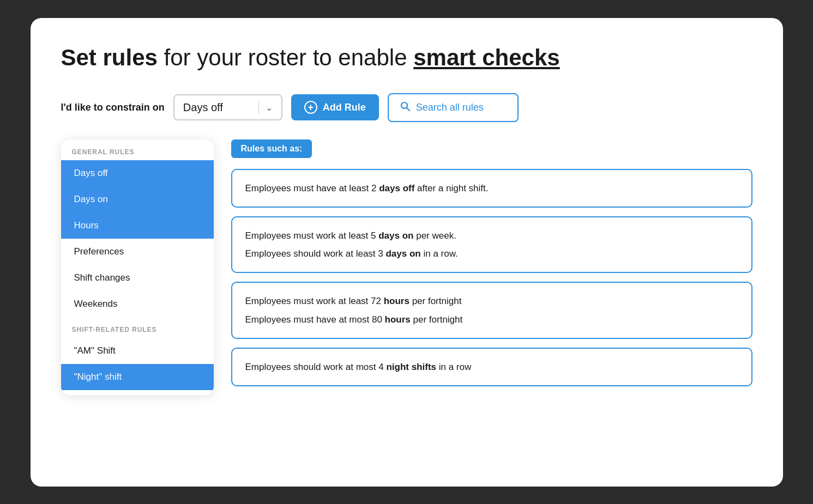 Image resolution: width=813 pixels, height=504 pixels. Describe the element at coordinates (492, 367) in the screenshot. I see `rule-text: Employees should work at most 4 night sh…` at that location.